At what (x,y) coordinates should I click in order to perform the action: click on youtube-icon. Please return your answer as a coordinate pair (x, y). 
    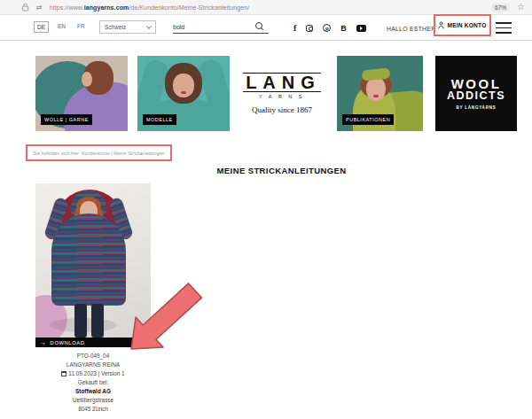
    Looking at the image, I should click on (362, 28).